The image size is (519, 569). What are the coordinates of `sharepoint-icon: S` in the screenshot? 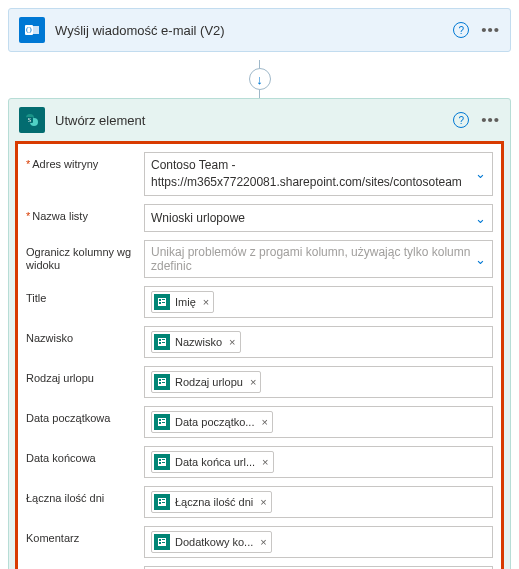 It's located at (32, 120).